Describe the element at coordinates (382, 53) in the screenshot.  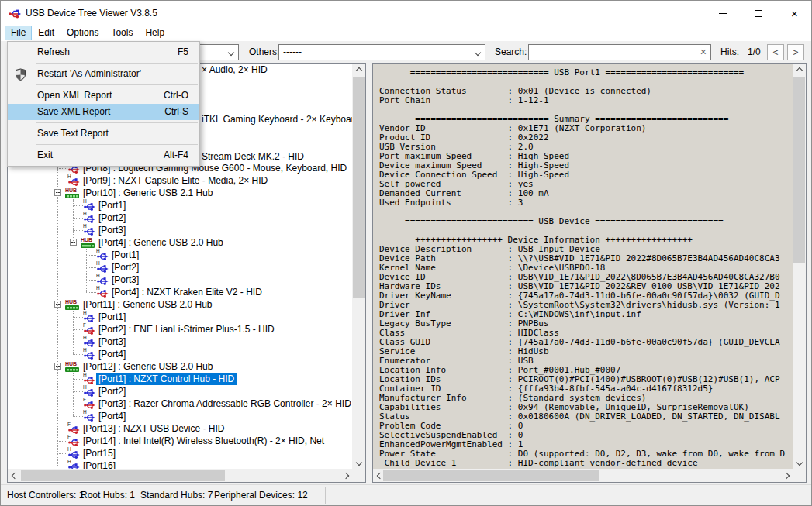
I see `others-combo: ------` at that location.